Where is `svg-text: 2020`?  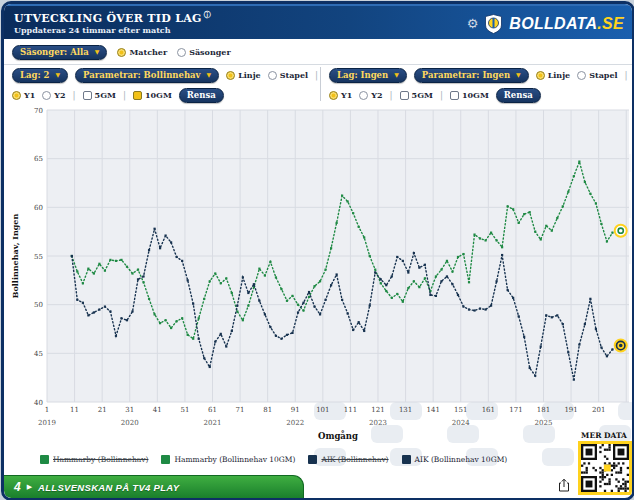
svg-text: 2020 is located at coordinates (130, 423).